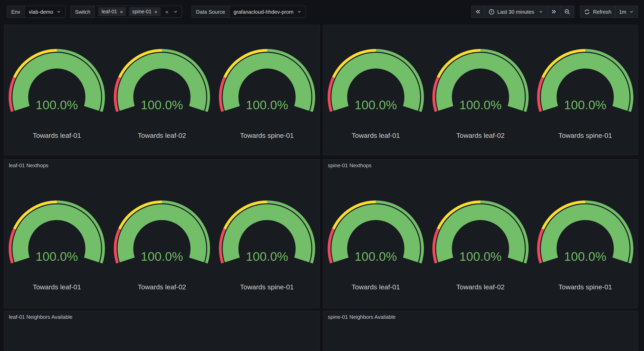 The height and width of the screenshot is (351, 644). What do you see at coordinates (554, 12) in the screenshot?
I see `time-shift-forward-button` at bounding box center [554, 12].